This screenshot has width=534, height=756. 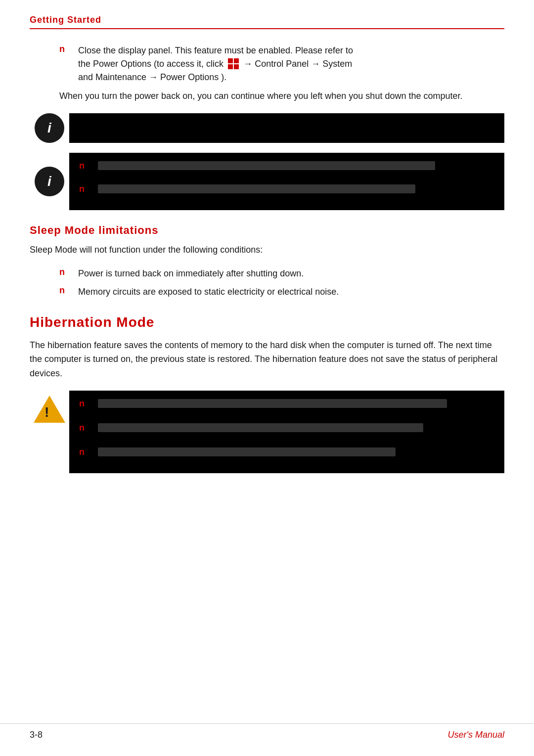 What do you see at coordinates (87, 452) in the screenshot?
I see `warning-bullet-marker-3: n` at bounding box center [87, 452].